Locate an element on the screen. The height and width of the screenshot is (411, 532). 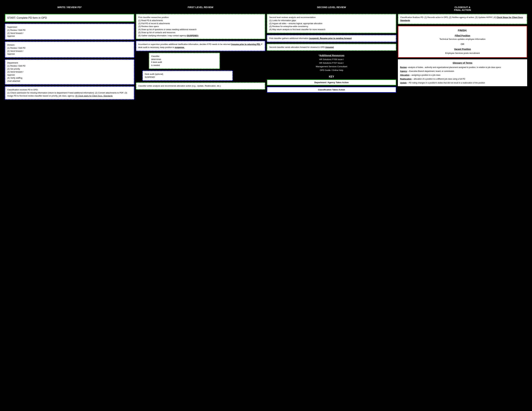
department-box: Department: (1) Review / Edit PD (2) Set… is located at coordinates (70, 72).